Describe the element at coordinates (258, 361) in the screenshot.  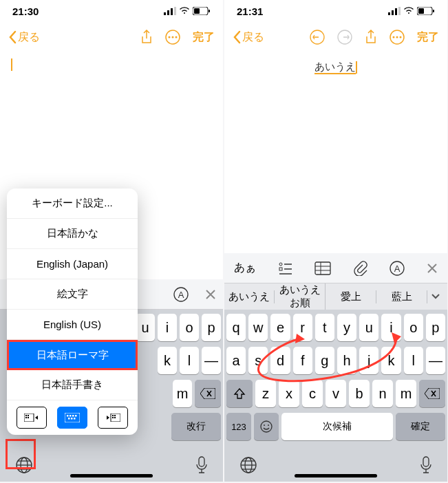
I see `key-s: s` at that location.